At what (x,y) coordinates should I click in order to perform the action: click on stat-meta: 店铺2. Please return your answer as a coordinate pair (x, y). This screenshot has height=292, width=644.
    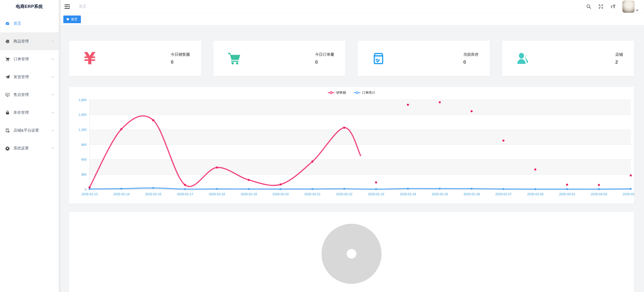
    Looking at the image, I should click on (619, 59).